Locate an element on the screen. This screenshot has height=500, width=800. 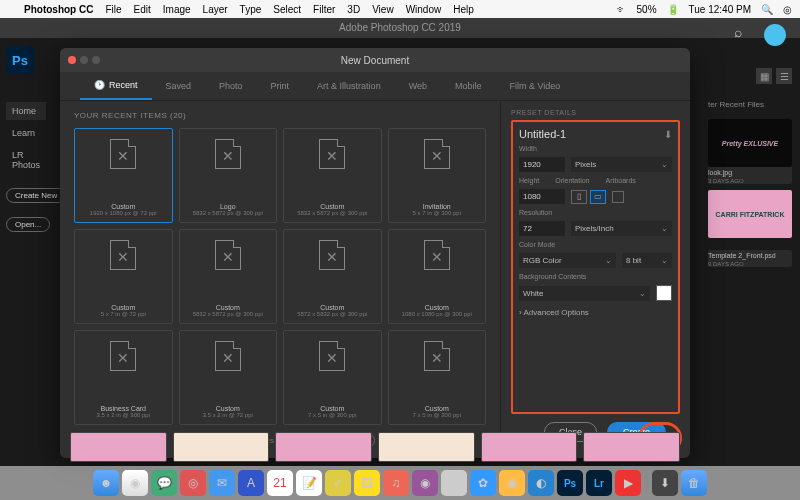
thumbnail-strip is located at coordinates (375, 447).